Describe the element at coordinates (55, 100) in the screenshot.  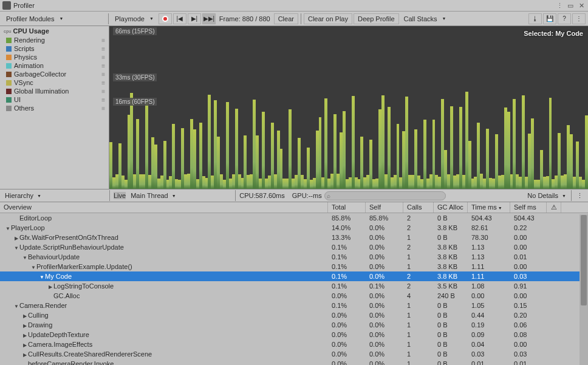
I see `module-item-ui: UI≡` at that location.